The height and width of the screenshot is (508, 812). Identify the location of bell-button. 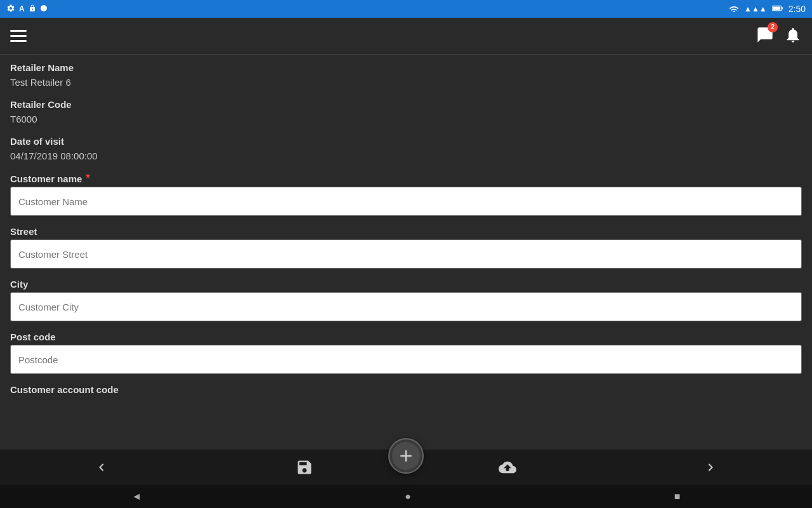
(793, 36).